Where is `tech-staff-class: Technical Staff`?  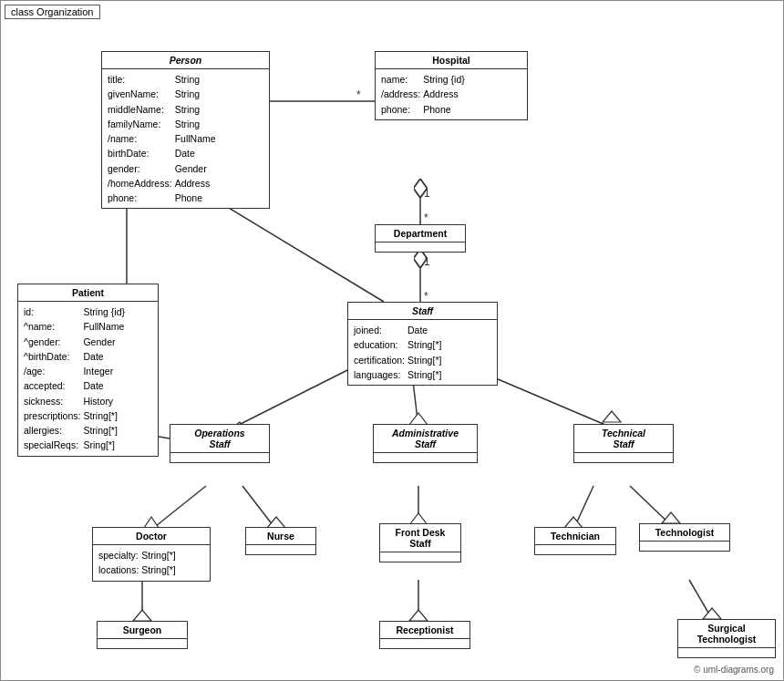 tech-staff-class: Technical Staff is located at coordinates (624, 443).